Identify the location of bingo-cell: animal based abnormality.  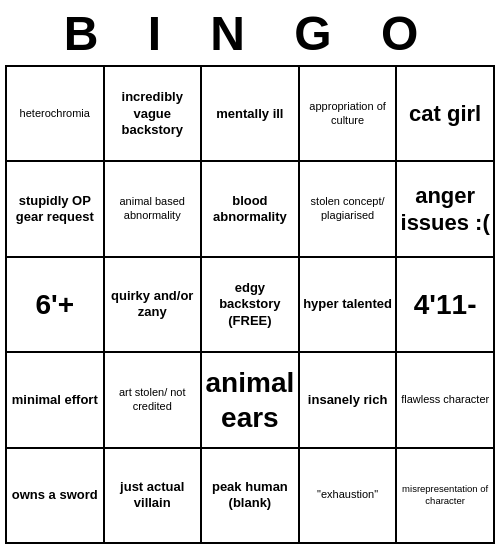
(152, 208).